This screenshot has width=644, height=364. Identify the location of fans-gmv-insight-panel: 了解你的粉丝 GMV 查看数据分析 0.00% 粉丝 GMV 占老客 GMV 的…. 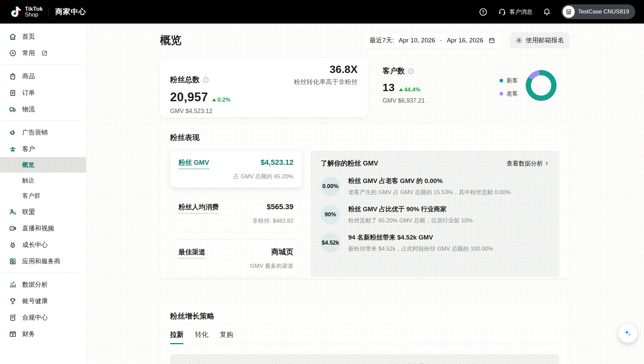
(435, 214).